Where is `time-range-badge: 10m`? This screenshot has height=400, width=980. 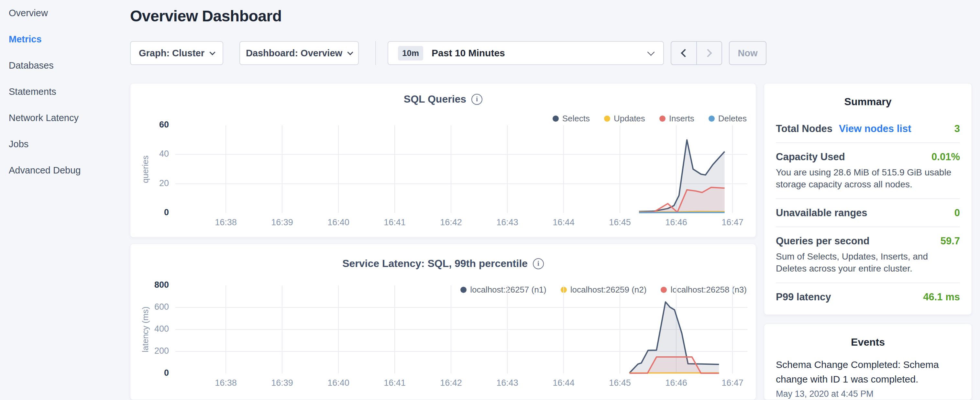 time-range-badge: 10m is located at coordinates (410, 53).